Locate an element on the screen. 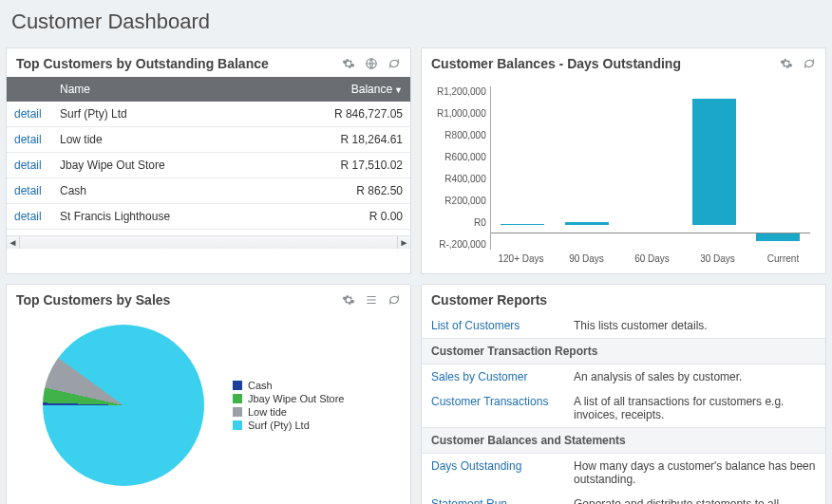  pie-legend: CashJbay Wipe Out StoreLow tideSurf (Pty… is located at coordinates (289, 405).